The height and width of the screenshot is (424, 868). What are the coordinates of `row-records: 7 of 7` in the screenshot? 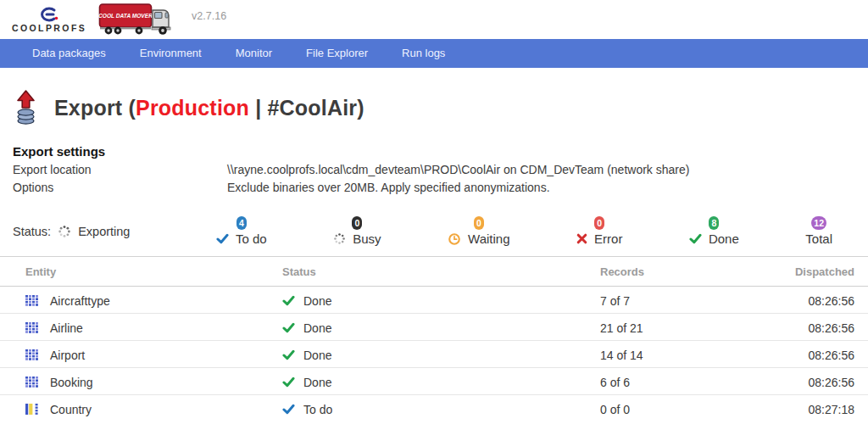 It's located at (680, 300).